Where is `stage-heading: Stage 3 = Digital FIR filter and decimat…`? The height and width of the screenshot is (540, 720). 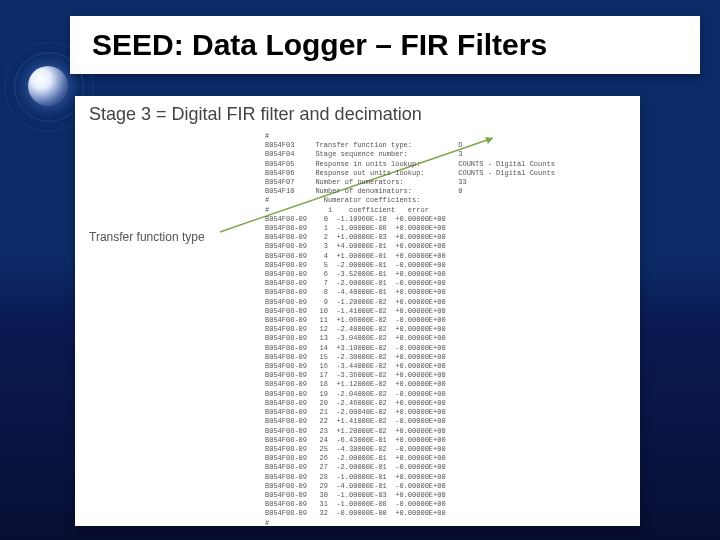
stage-heading: Stage 3 = Digital FIR filter and decimat… is located at coordinates (256, 114).